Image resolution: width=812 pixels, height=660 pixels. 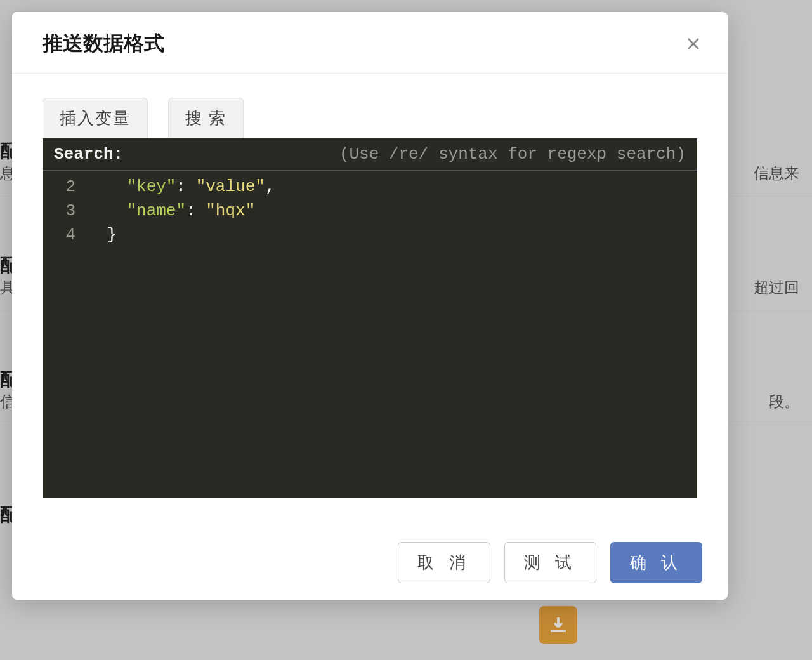 What do you see at coordinates (513, 154) in the screenshot?
I see `search-hint: (Use /re/ syntax for regexp search)` at bounding box center [513, 154].